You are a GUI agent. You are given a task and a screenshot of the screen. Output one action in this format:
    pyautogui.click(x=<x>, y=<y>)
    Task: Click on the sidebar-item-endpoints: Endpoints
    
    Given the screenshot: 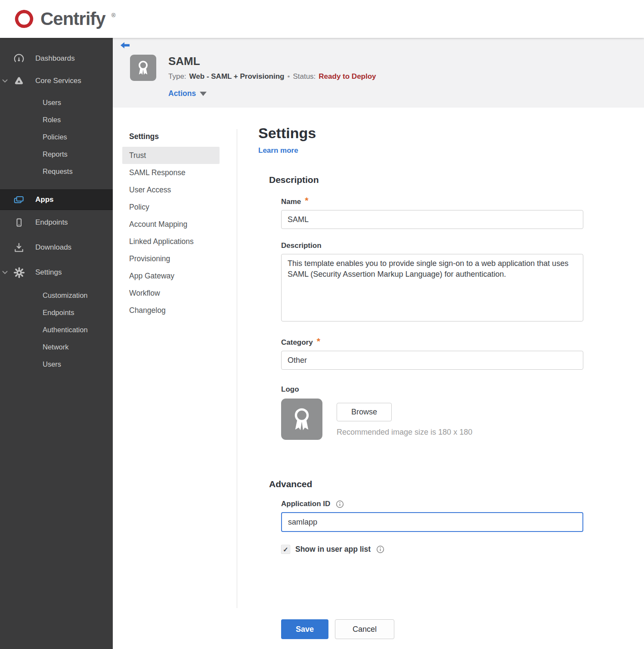 What is the action you would take?
    pyautogui.click(x=56, y=223)
    